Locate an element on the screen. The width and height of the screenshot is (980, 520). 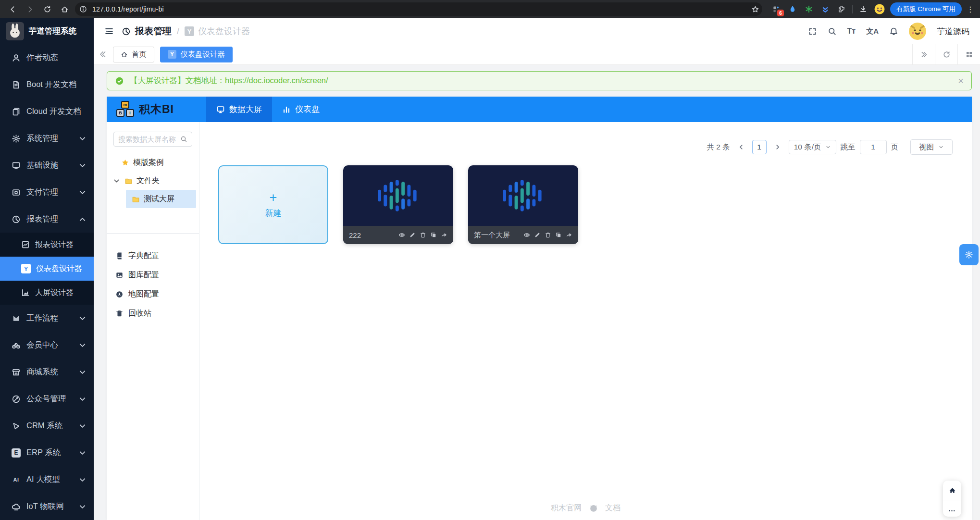
jump-page-input is located at coordinates (873, 147).